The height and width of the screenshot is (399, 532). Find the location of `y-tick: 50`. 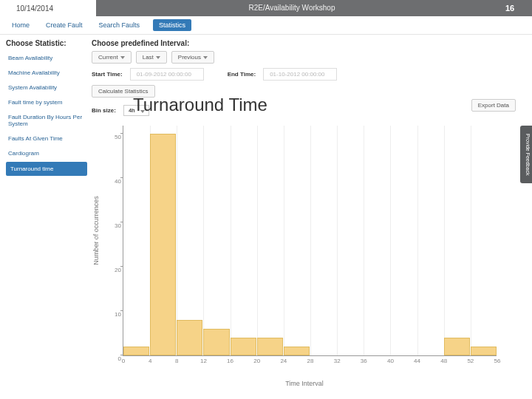

y-tick: 50 is located at coordinates (113, 137).